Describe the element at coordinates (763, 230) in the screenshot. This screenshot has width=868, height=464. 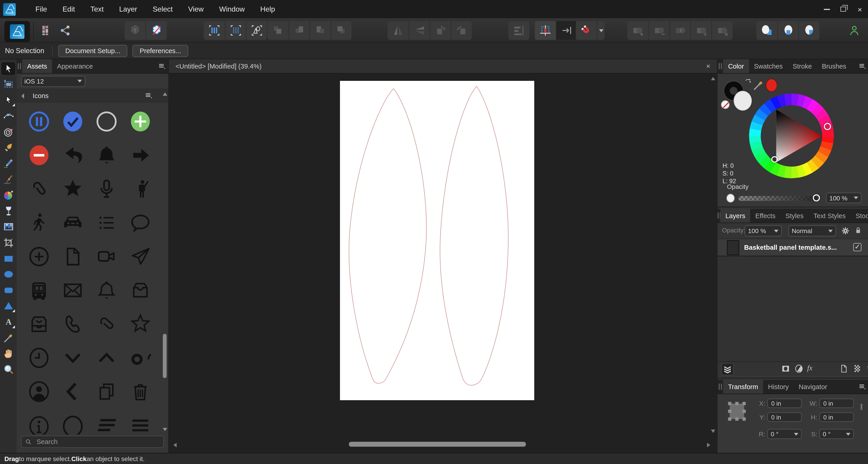
I see `layer-opacity-select: 100 %` at that location.